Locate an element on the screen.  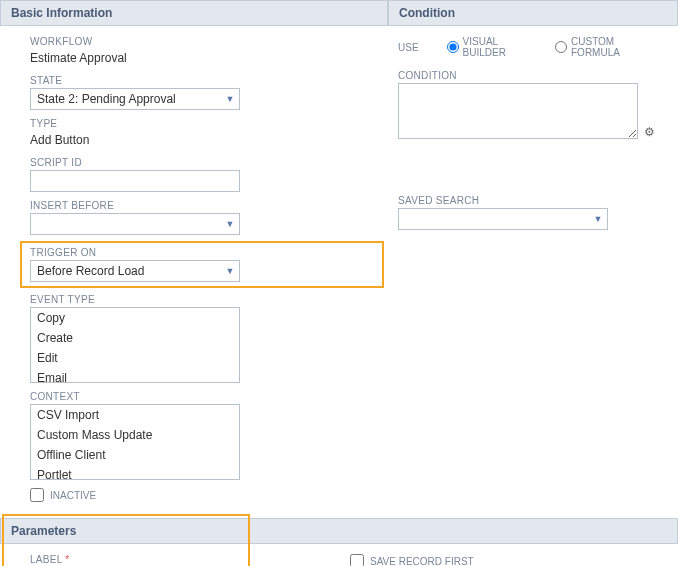
state-value: State 2: Pending Approval is located at coordinates (126, 99).